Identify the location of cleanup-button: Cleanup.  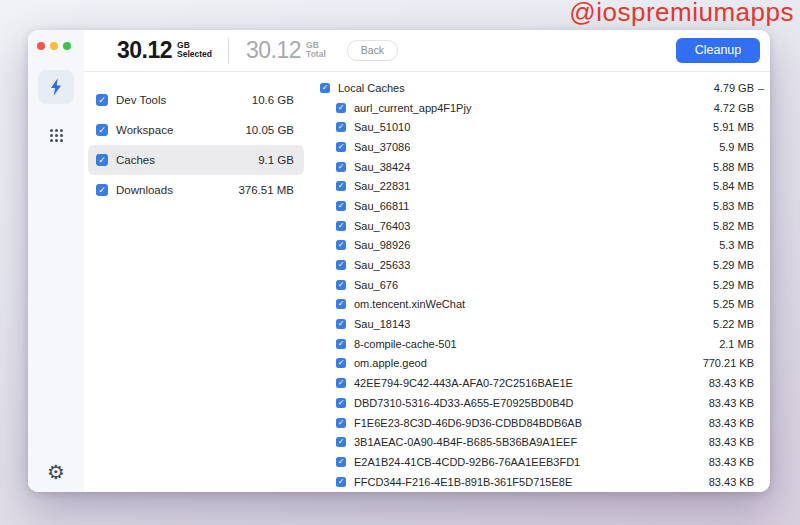
(718, 50).